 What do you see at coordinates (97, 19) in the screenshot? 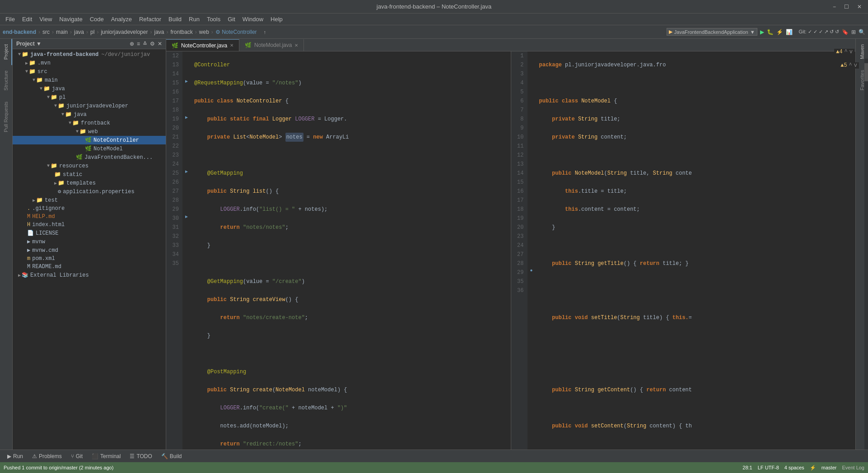
I see `menu-code: Code` at bounding box center [97, 19].